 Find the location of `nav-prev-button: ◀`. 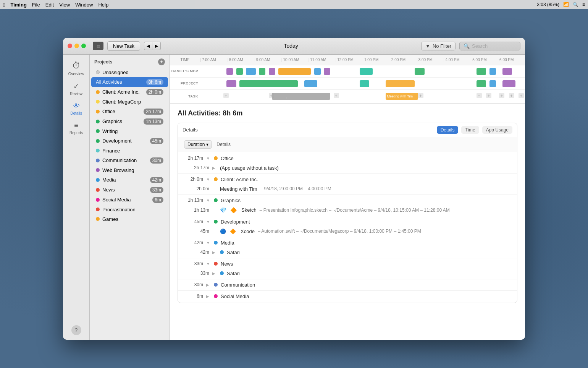

nav-prev-button: ◀ is located at coordinates (148, 46).